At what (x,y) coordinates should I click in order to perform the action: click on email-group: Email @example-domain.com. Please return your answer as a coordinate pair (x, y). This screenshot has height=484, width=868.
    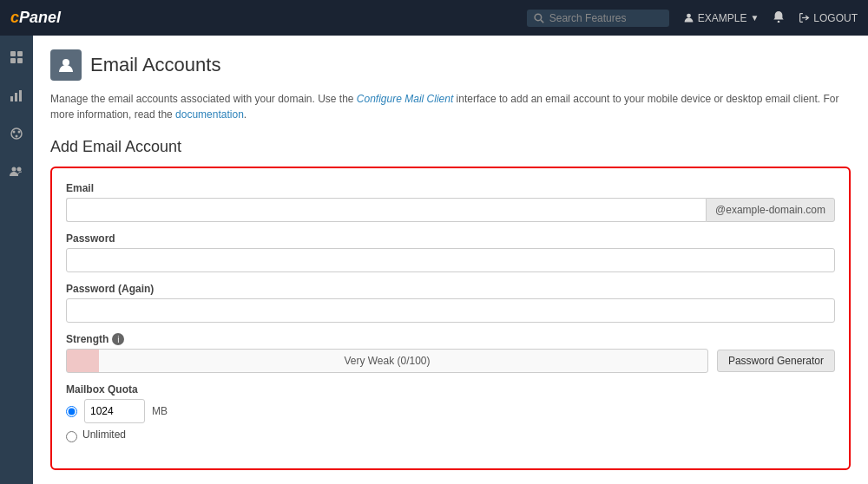
    Looking at the image, I should click on (450, 202).